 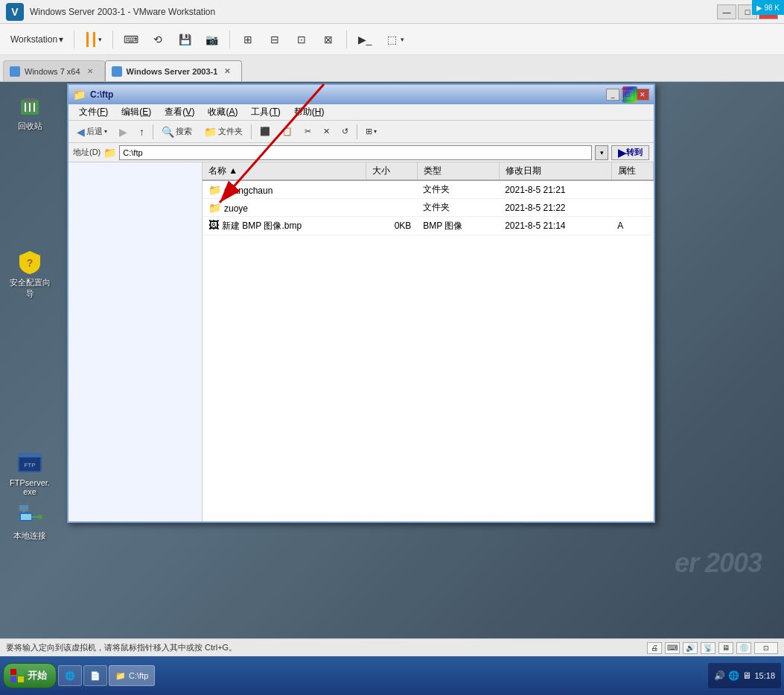 What do you see at coordinates (765, 676) in the screenshot?
I see `clock-time: 15:18` at bounding box center [765, 676].